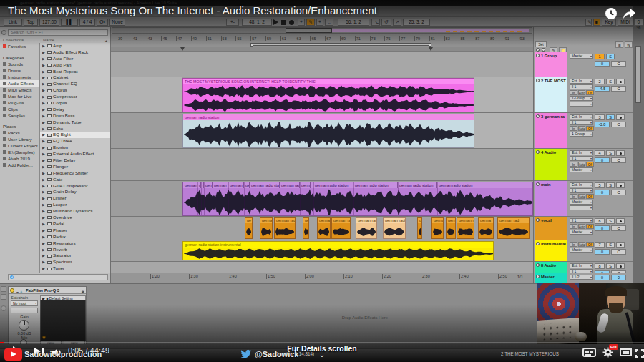  Describe the element at coordinates (320, 22) in the screenshot. I see `re-enable-automation-button: +` at that location.